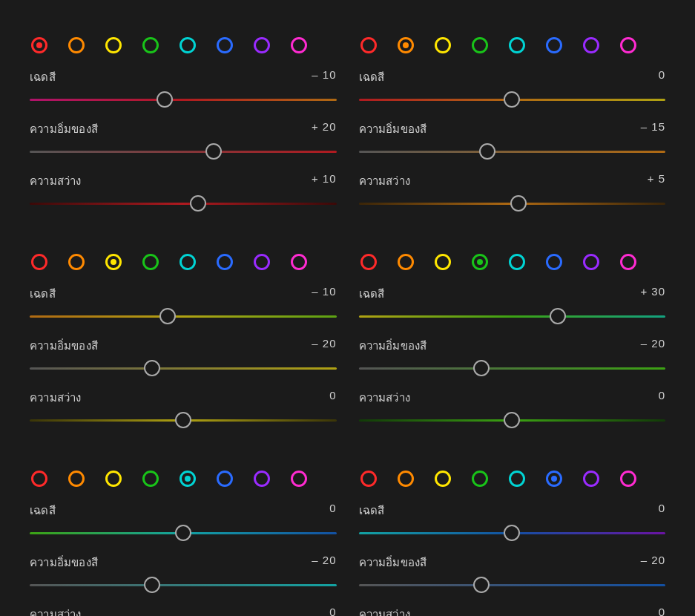 This screenshot has width=695, height=616. Describe the element at coordinates (653, 294) in the screenshot. I see `hue-value: + 30` at that location.